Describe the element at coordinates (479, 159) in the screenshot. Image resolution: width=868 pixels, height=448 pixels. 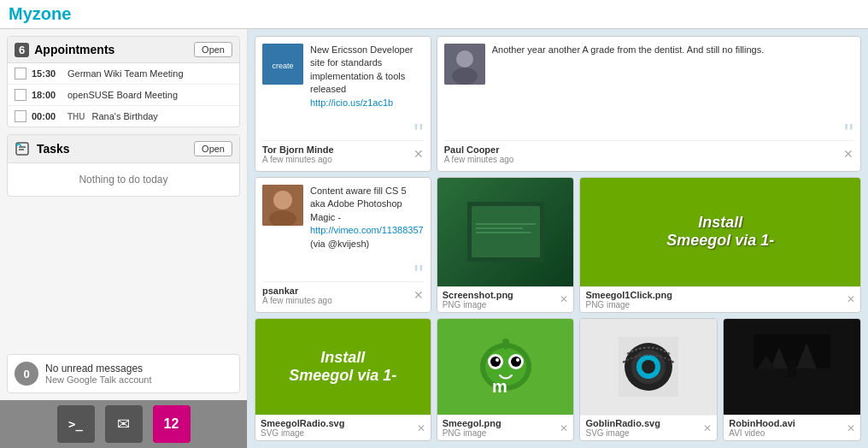
I see `feed-time-paul: A few minutes ago` at that location.